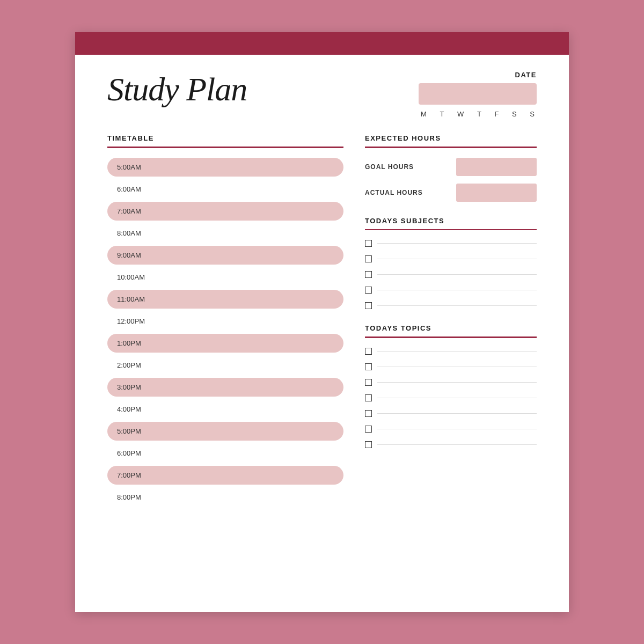 This screenshot has height=644, width=644. What do you see at coordinates (478, 75) in the screenshot?
I see `date-label: DATE` at bounding box center [478, 75].